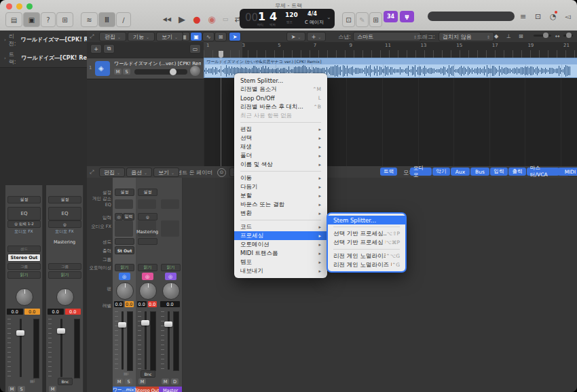 This screenshot has width=577, height=392. Describe the element at coordinates (367, 233) in the screenshot. I see `submenu-item: 선택 기반 프로세싱...⌥⇧P` at that location.